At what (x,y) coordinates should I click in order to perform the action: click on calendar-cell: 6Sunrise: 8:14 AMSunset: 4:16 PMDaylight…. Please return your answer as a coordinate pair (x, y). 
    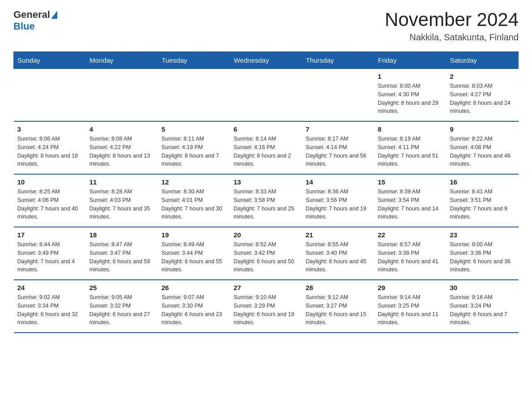
    Looking at the image, I should click on (266, 148).